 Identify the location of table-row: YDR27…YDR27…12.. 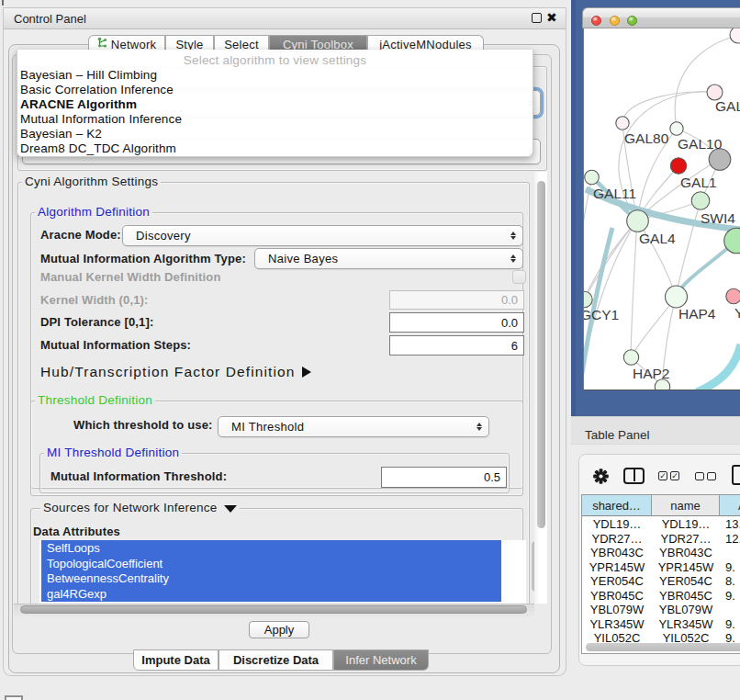
(661, 539).